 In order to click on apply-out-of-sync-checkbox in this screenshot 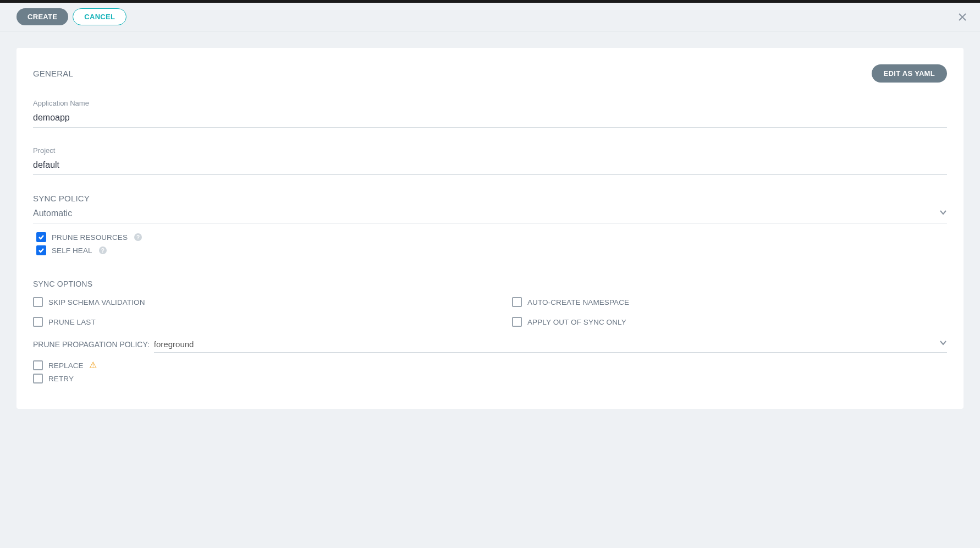, I will do `click(517, 322)`.